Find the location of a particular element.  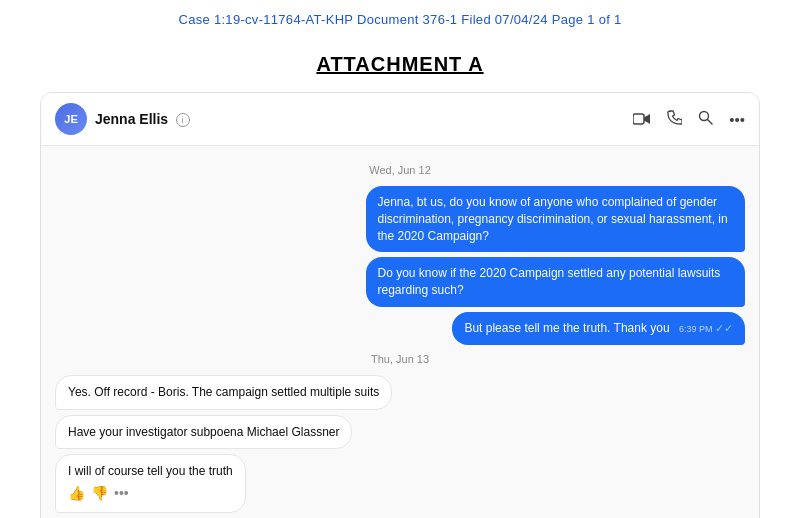

received-bubble-2: Have your investigator subpoena Michael … is located at coordinates (204, 432).